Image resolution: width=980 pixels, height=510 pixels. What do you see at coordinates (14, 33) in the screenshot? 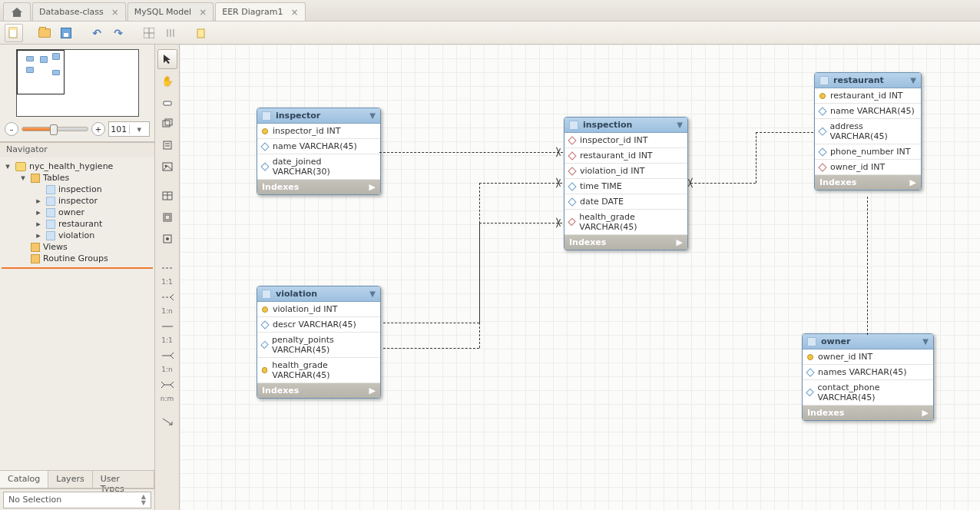
I see `new-file-button` at bounding box center [14, 33].